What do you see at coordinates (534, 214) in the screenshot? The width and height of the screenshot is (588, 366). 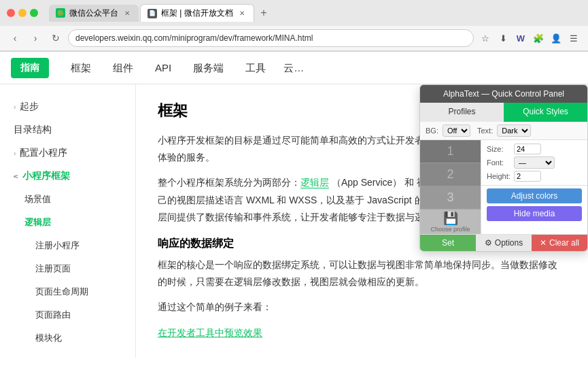 I see `hide-media-button: Hide media` at bounding box center [534, 214].